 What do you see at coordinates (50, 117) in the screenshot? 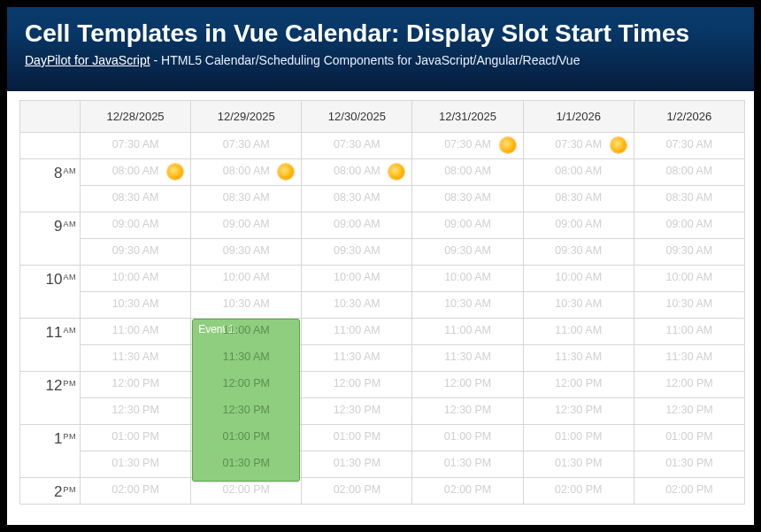
I see `corner-cell` at bounding box center [50, 117].